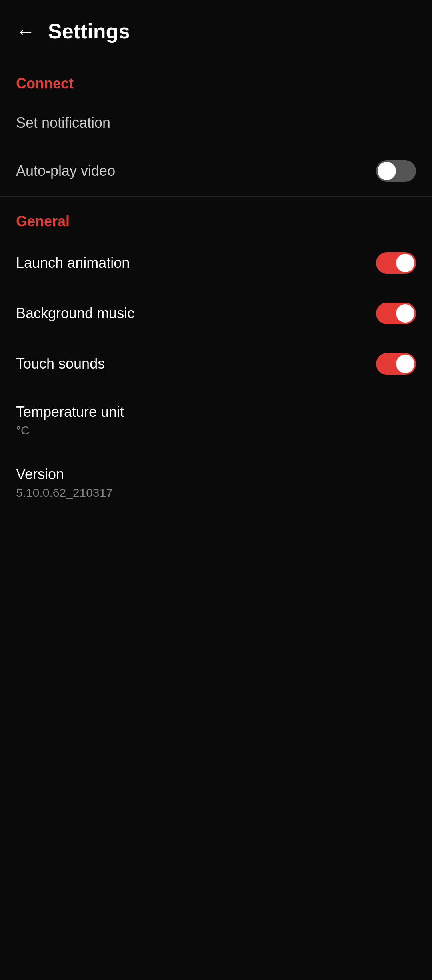  Describe the element at coordinates (396, 263) in the screenshot. I see `launch-animation-toggle` at that location.